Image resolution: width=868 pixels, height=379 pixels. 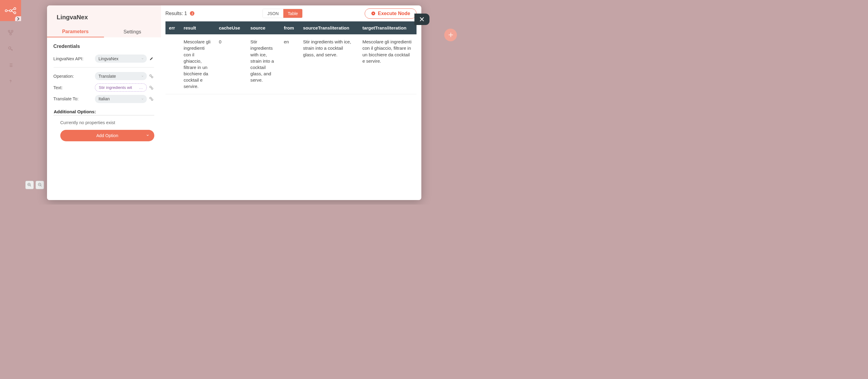 What do you see at coordinates (104, 88) in the screenshot?
I see `text-field: Text: Stir ingredients wit …` at bounding box center [104, 88].